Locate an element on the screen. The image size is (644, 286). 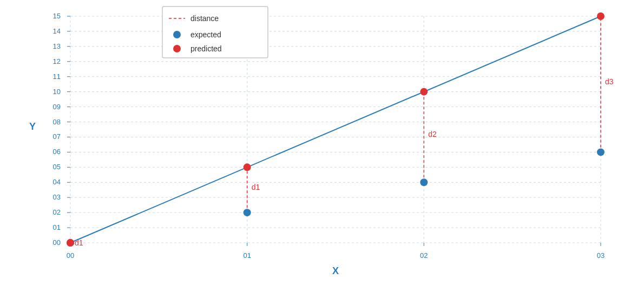
svg-text: 12 is located at coordinates (57, 62).